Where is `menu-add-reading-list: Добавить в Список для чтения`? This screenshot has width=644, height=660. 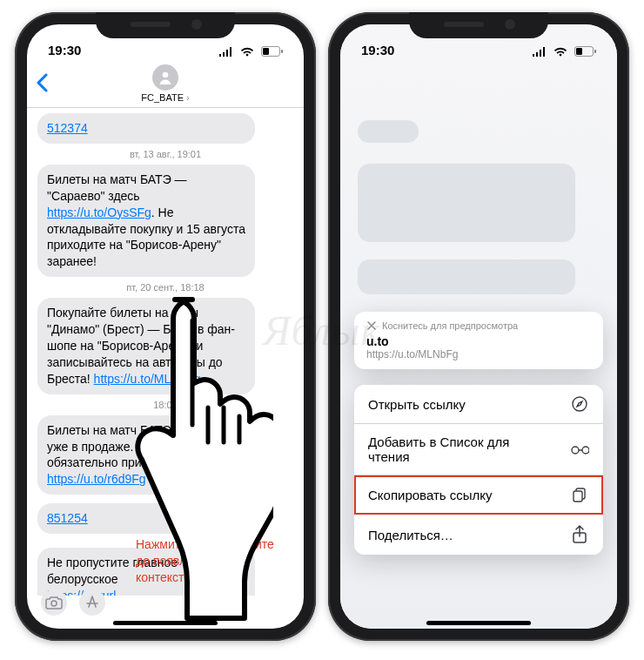 menu-add-reading-list: Добавить в Список для чтения is located at coordinates (479, 449).